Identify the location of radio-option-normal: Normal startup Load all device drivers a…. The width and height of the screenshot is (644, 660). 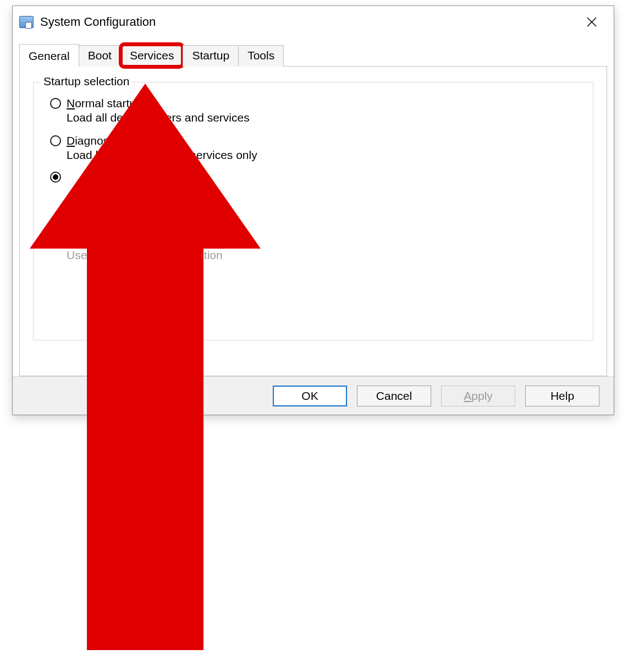
(315, 111).